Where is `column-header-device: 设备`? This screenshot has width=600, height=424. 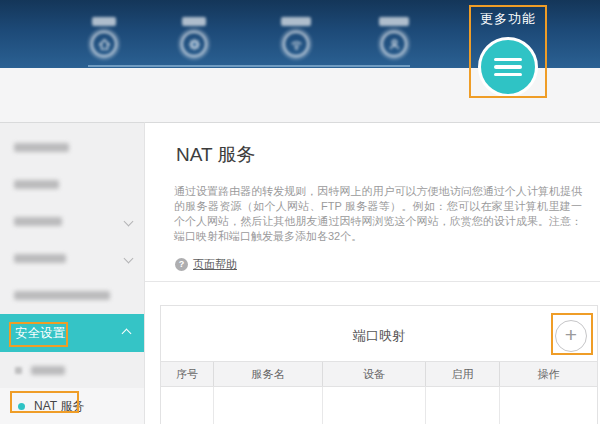
column-header-device: 设备 is located at coordinates (374, 374).